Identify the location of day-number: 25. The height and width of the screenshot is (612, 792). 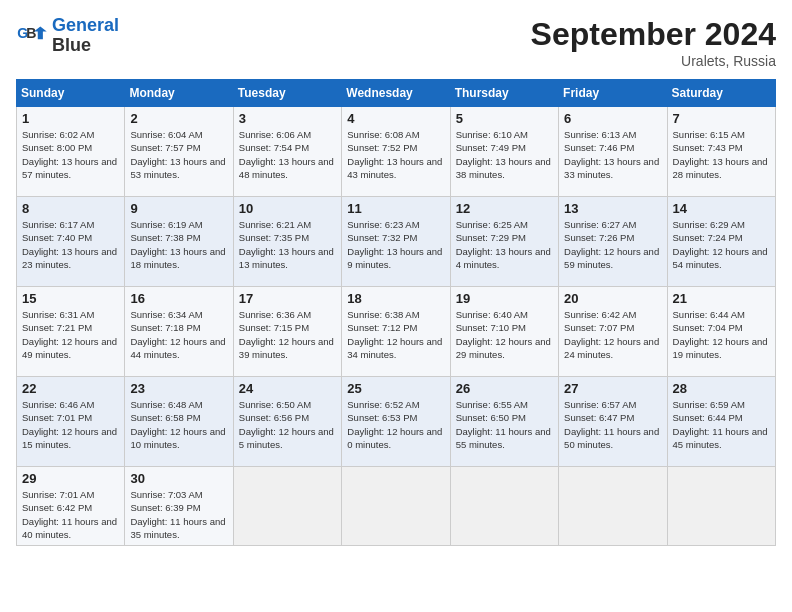
(396, 388).